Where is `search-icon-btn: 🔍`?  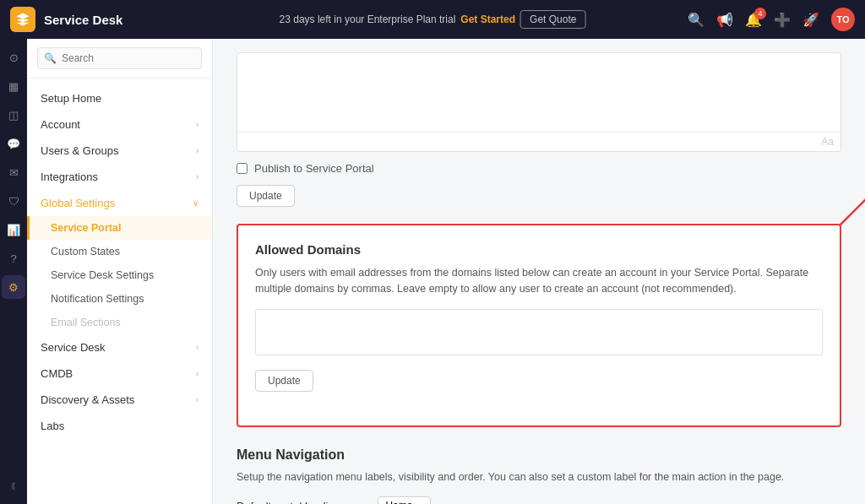
search-icon-btn: 🔍 is located at coordinates (696, 20).